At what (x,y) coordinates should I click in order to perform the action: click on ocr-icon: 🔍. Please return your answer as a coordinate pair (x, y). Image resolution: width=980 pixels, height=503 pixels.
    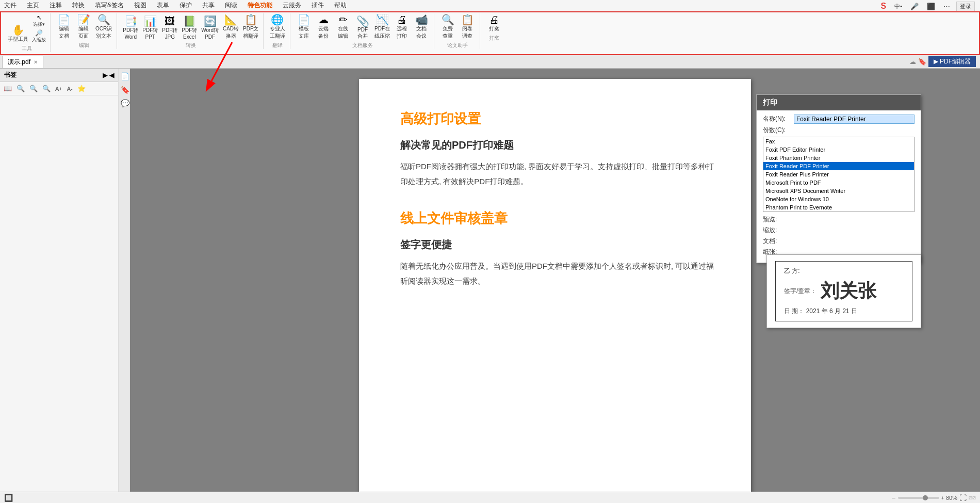
    Looking at the image, I should click on (104, 20).